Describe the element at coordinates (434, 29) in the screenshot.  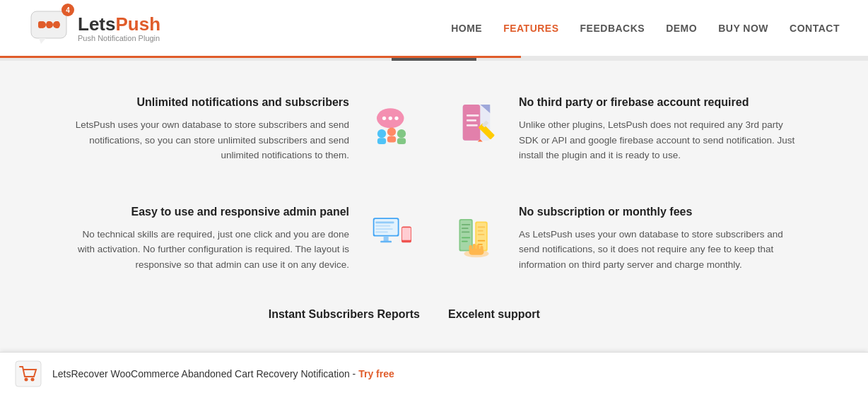
I see `header: 4 LetsPush Push Notification Plugin HOME…` at that location.